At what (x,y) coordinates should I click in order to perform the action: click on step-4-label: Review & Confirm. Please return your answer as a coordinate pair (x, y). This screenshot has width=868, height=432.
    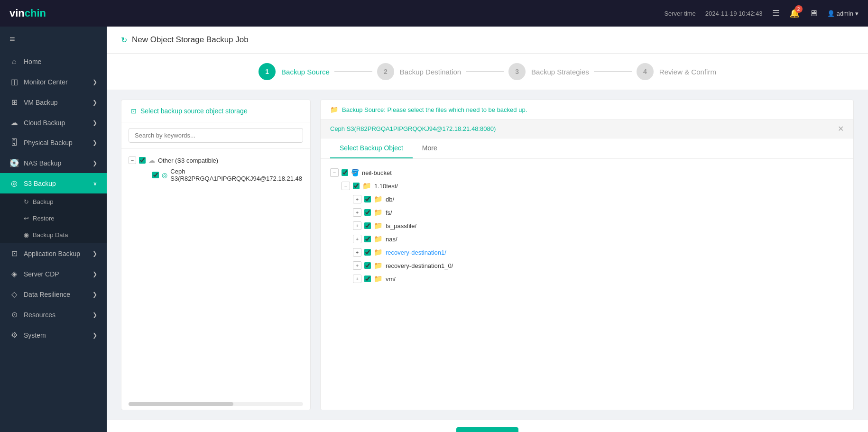
    Looking at the image, I should click on (688, 72).